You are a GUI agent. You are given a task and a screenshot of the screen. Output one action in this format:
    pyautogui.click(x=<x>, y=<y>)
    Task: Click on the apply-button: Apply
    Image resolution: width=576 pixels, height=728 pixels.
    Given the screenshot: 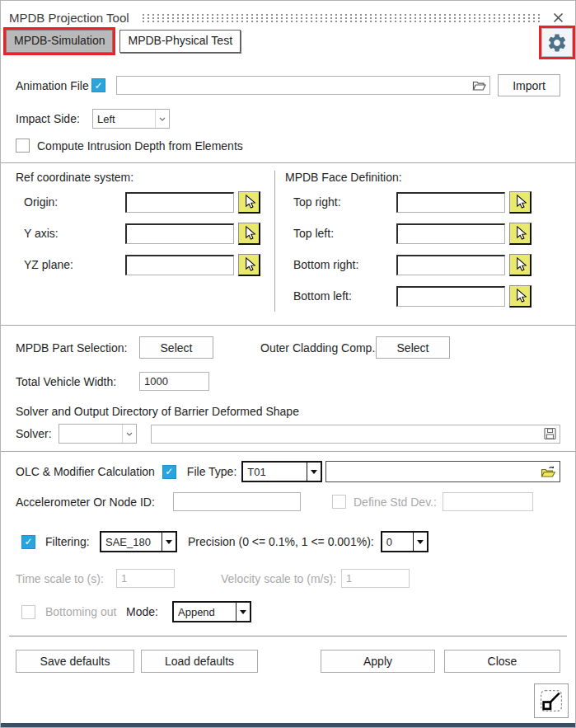 What is the action you would take?
    pyautogui.click(x=377, y=661)
    